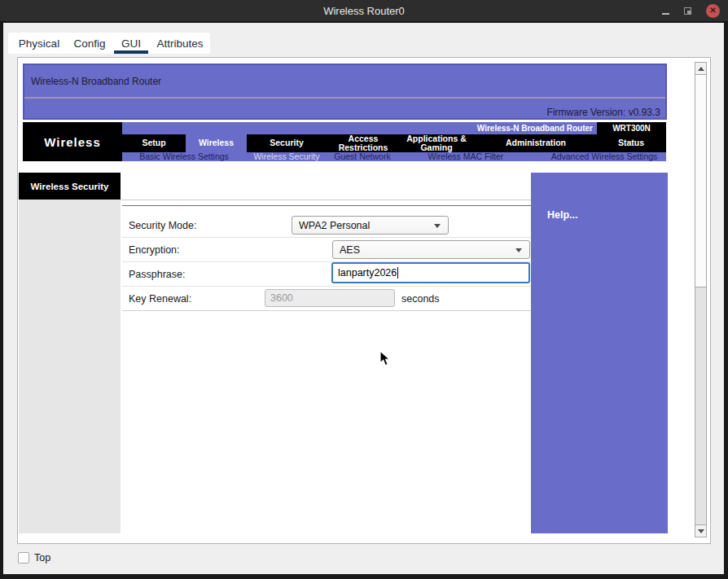 The height and width of the screenshot is (579, 728). What do you see at coordinates (700, 531) in the screenshot?
I see `scroll-down-button` at bounding box center [700, 531].